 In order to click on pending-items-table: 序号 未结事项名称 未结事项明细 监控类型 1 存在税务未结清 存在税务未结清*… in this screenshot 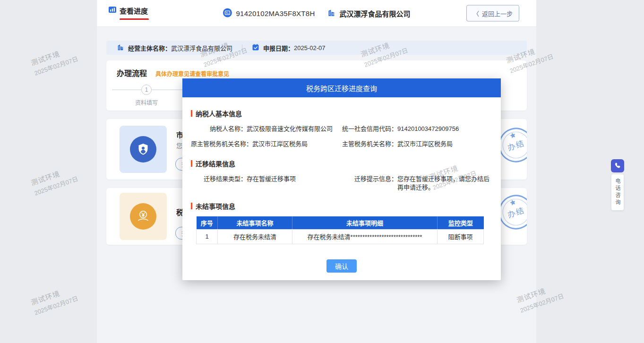, I will do `click(340, 231)`.